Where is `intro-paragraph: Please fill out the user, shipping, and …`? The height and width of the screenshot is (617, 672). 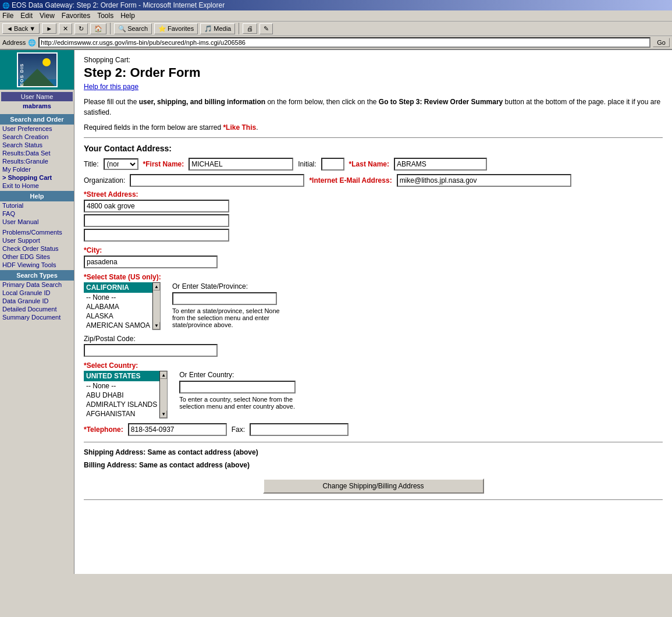
intro-paragraph: Please fill out the user, shipping, and … is located at coordinates (374, 107).